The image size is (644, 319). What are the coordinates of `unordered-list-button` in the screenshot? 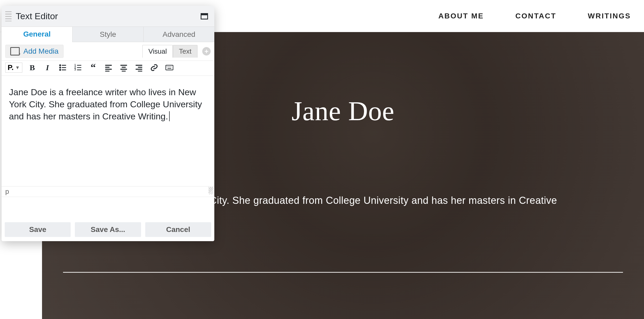 It's located at (63, 68).